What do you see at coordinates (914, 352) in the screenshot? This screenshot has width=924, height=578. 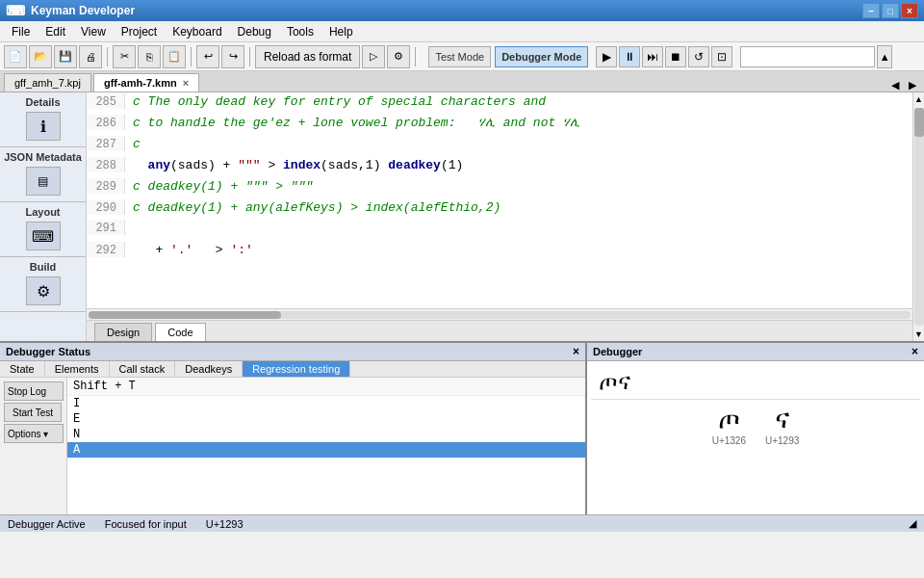 I see `debugger-output-close: ×` at bounding box center [914, 352].